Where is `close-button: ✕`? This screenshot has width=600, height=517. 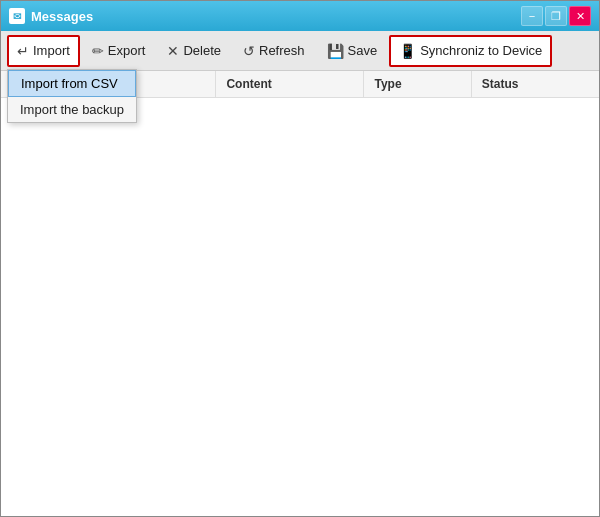 close-button: ✕ is located at coordinates (580, 16).